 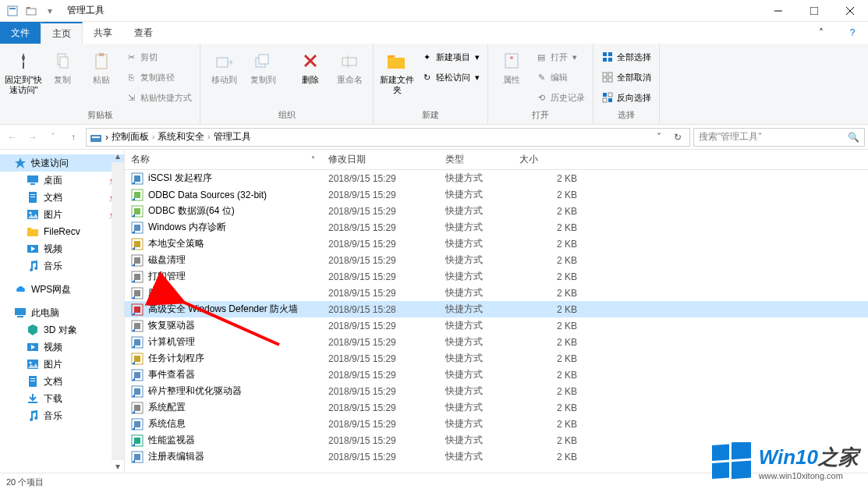 What do you see at coordinates (20, 163) in the screenshot?
I see `star-icon` at bounding box center [20, 163].